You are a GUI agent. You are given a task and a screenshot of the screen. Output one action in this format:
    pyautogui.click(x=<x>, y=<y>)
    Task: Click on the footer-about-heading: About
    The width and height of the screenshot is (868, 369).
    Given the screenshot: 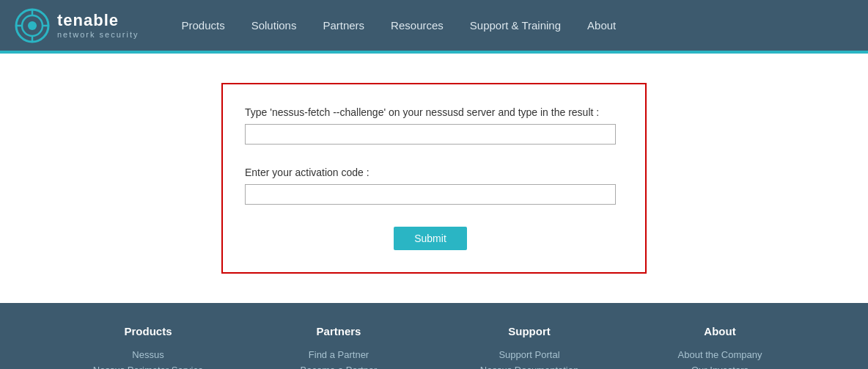 What is the action you would take?
    pyautogui.click(x=720, y=332)
    